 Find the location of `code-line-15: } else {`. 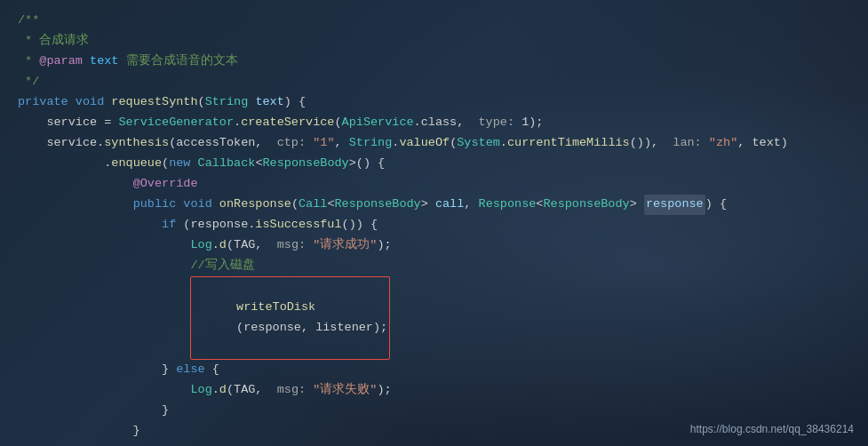

code-line-15: } else { is located at coordinates (442, 370).